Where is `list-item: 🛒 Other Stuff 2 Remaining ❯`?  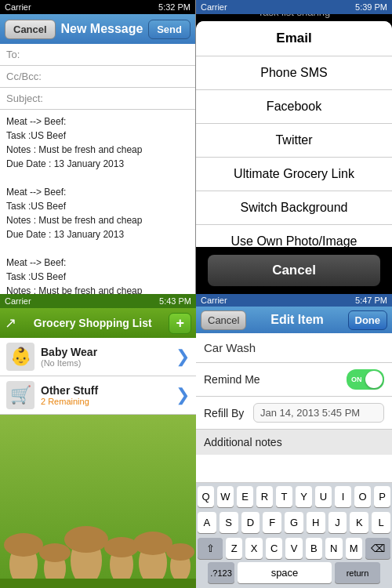 list-item: 🛒 Other Stuff 2 Remaining ❯ is located at coordinates (98, 395).